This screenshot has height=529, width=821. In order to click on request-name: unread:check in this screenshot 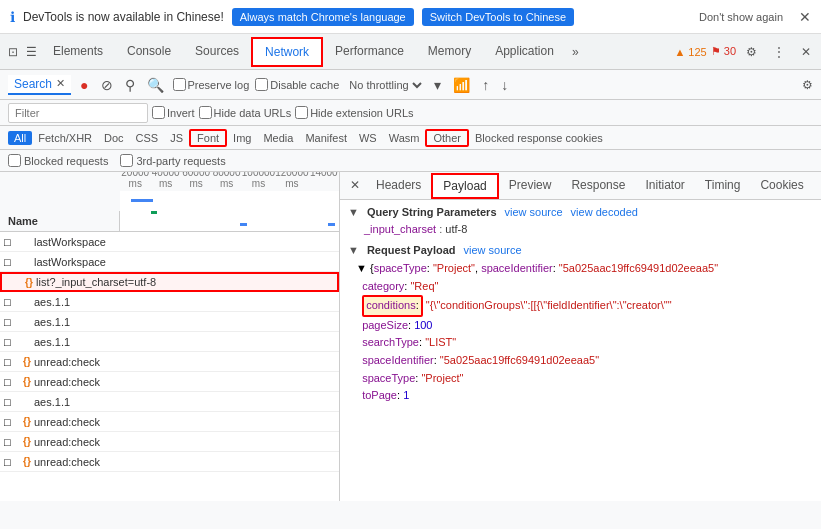, I will do `click(184, 382)`.